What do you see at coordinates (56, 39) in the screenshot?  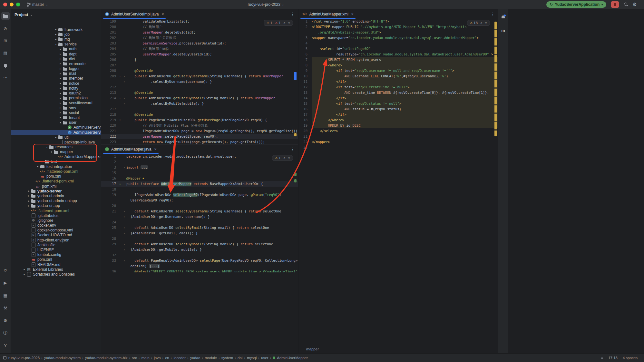 I see `tree-item-mq: ▸mq` at bounding box center [56, 39].